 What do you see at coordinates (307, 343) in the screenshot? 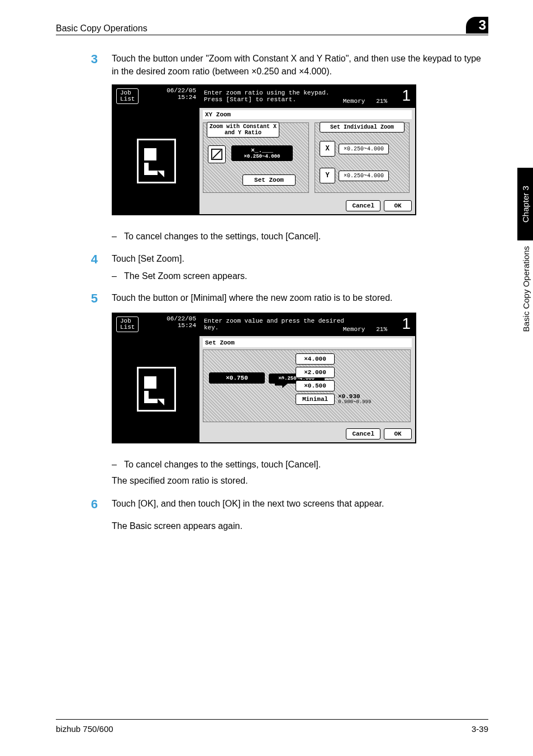
I see `panel-title: Set Zoom` at bounding box center [307, 343].